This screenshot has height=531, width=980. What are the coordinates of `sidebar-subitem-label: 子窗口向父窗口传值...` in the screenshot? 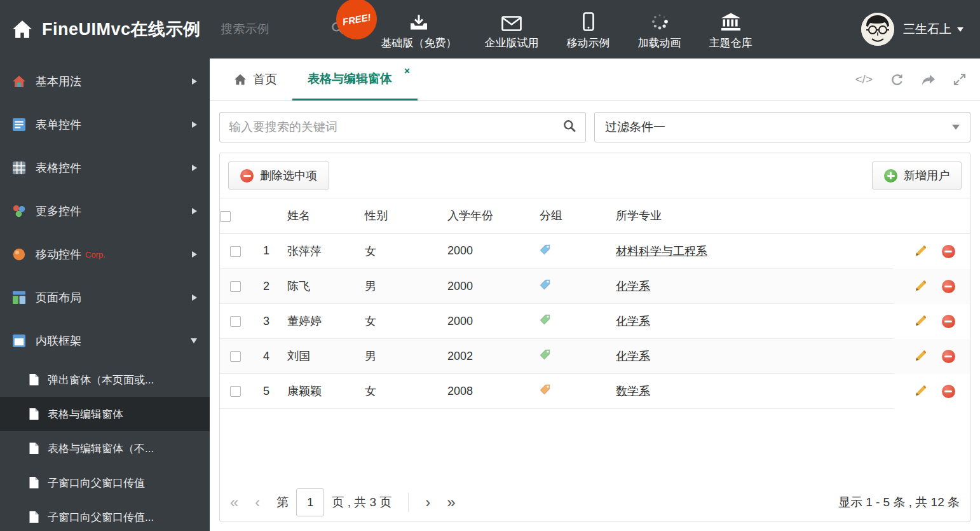 It's located at (100, 518).